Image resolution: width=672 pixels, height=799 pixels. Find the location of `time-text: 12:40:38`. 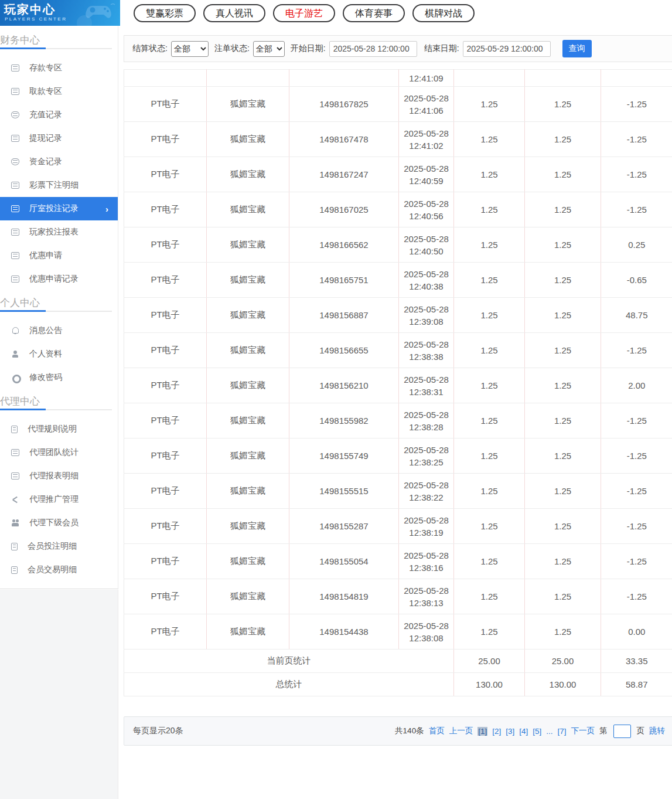

time-text: 12:40:38 is located at coordinates (427, 286).